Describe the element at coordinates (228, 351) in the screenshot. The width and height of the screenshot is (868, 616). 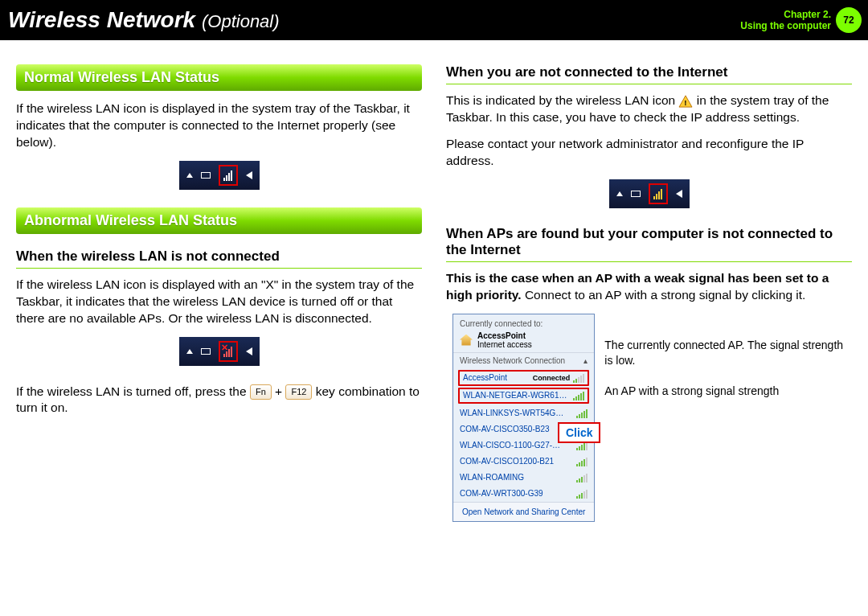
I see `wifi-x-icon-highlighted` at that location.